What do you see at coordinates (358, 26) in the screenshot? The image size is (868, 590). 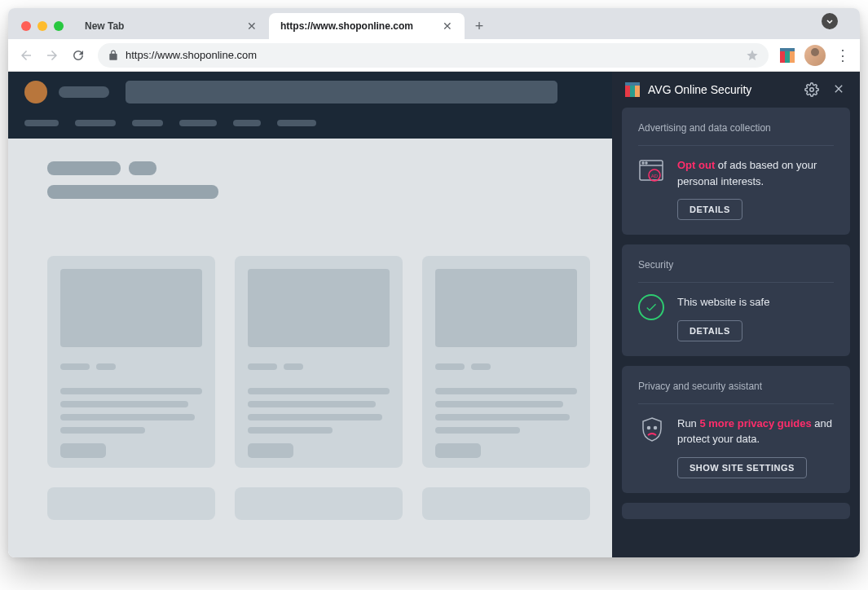 I see `tab-title: https://www.shoponline.com` at bounding box center [358, 26].